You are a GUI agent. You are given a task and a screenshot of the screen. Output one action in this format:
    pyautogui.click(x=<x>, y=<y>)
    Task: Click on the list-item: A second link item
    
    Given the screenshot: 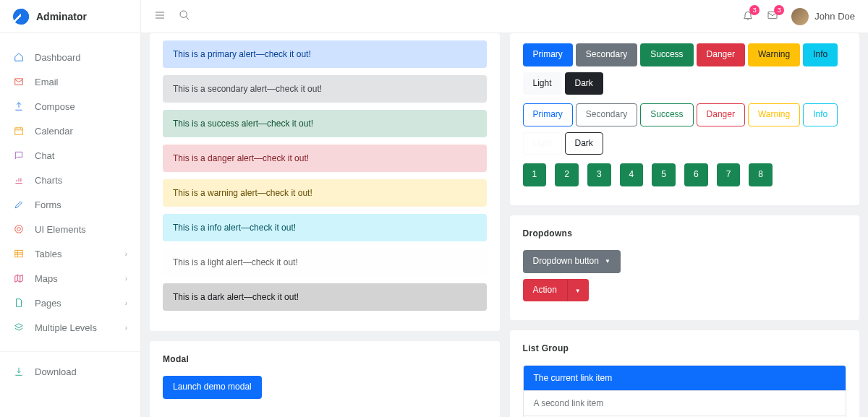 What is the action you would take?
    pyautogui.click(x=685, y=403)
    